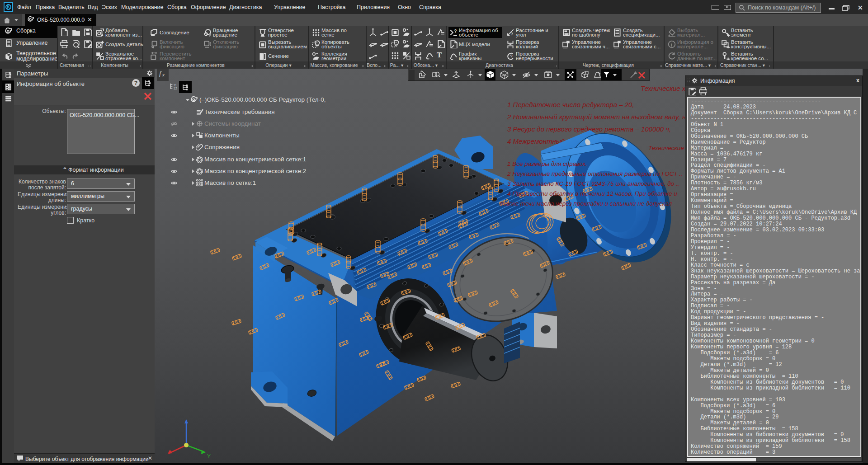 The height and width of the screenshot is (465, 868). Describe the element at coordinates (571, 105) in the screenshot. I see `svg-text:1 Передаточное число редукто: 1 Передаточное число редуктора – 20,` at that location.